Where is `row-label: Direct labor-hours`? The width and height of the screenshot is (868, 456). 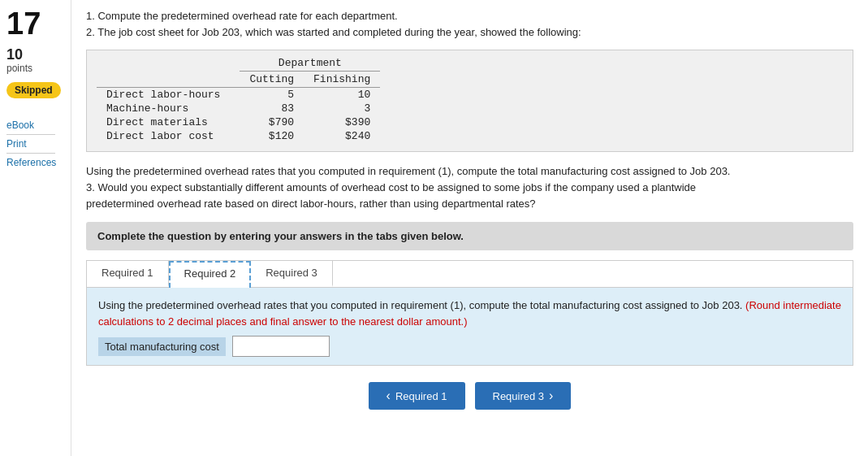 row-label: Direct labor-hours is located at coordinates (168, 95).